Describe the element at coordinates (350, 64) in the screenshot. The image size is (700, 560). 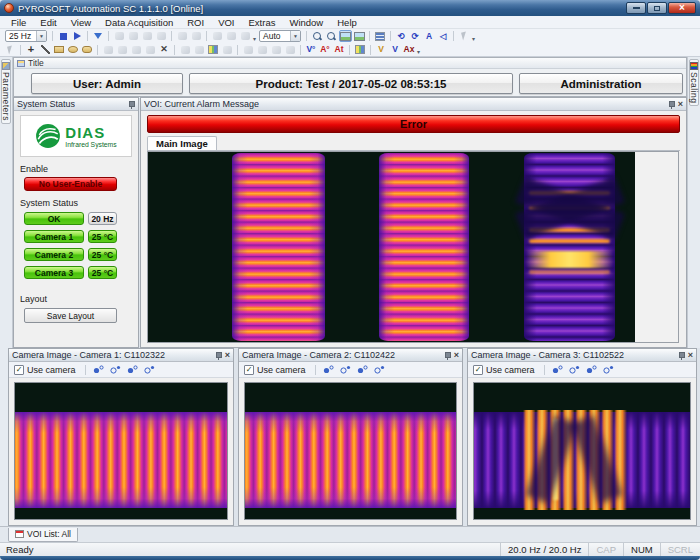
I see `title-panel-header: Title` at that location.